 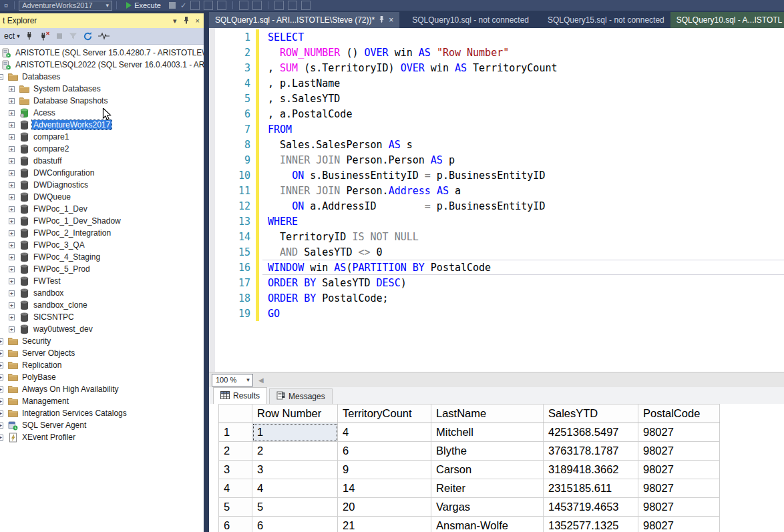 What do you see at coordinates (102, 413) in the screenshot?
I see `tree-item: +Integration Services Catalogs` at bounding box center [102, 413].